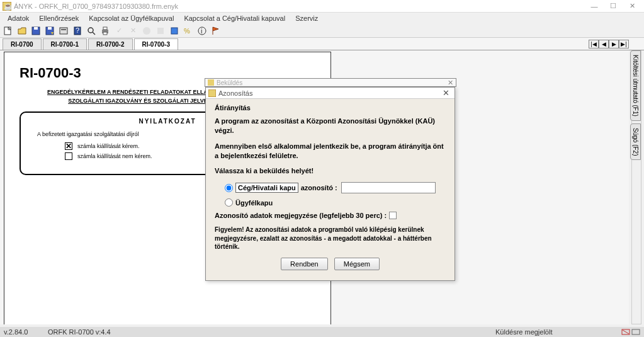  What do you see at coordinates (329, 93) in the screenshot?
I see `dialog-title: Azonosítás` at bounding box center [329, 93].